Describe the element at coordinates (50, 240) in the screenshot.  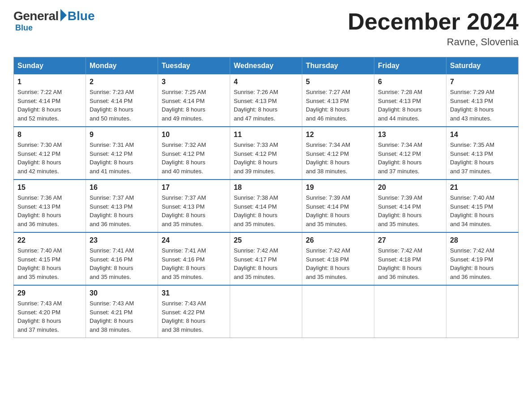
I see `day-number: 22` at that location.